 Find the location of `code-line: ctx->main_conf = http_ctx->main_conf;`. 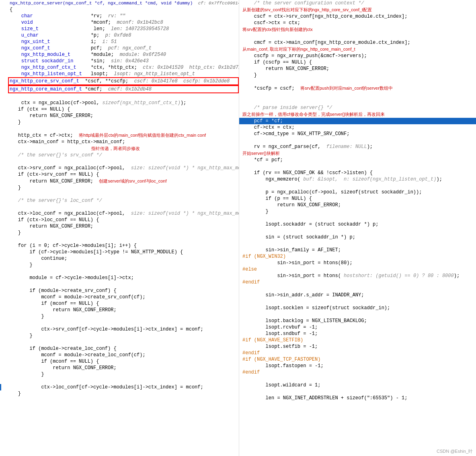

code-line: ctx->main_conf = http_ctx->main_conf; is located at coordinates (119, 142).